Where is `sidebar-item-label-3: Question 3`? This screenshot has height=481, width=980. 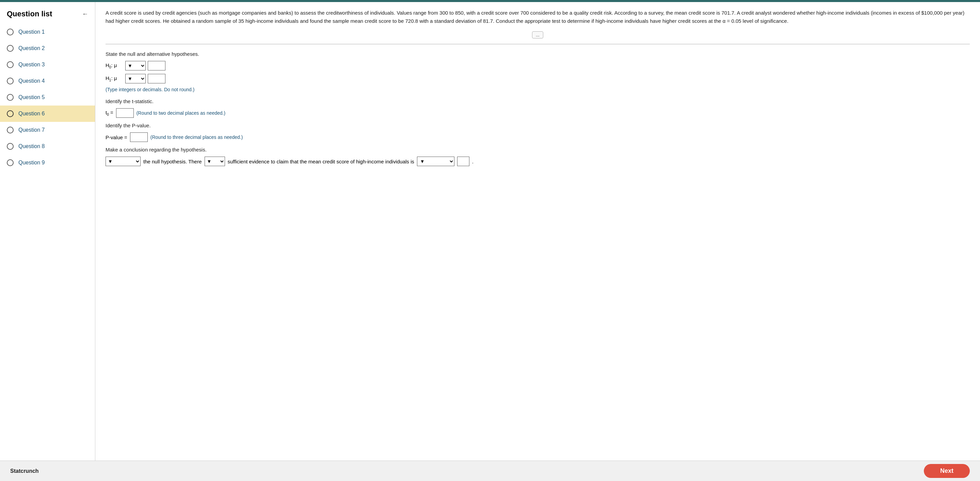 sidebar-item-label-3: Question 3 is located at coordinates (31, 65).